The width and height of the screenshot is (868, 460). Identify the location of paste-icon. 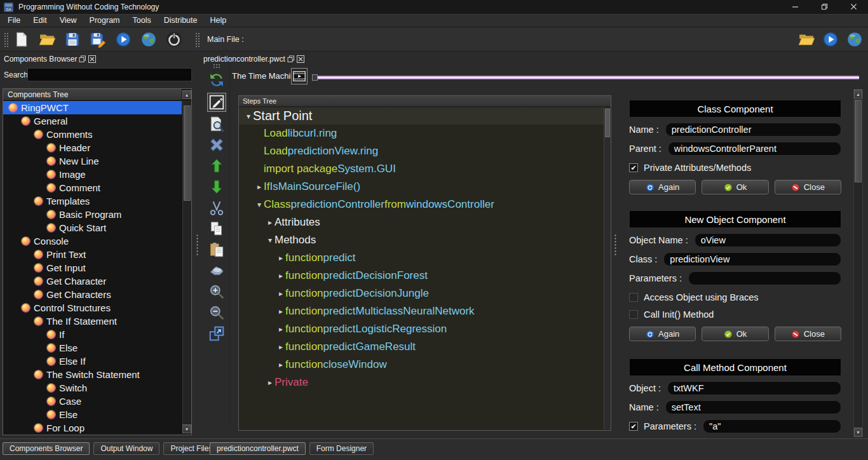
(217, 250).